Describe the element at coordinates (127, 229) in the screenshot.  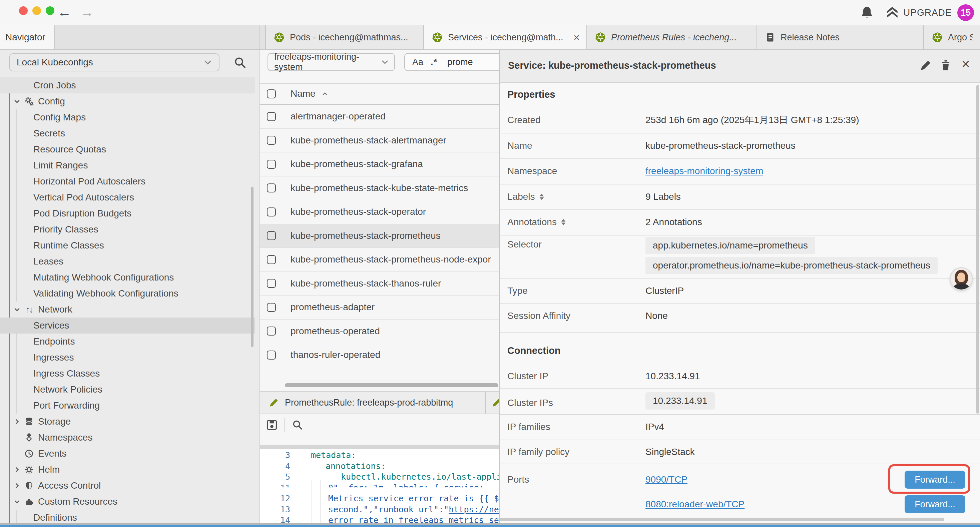
I see `sidebar-item-priority-classes: Priority Classes` at that location.